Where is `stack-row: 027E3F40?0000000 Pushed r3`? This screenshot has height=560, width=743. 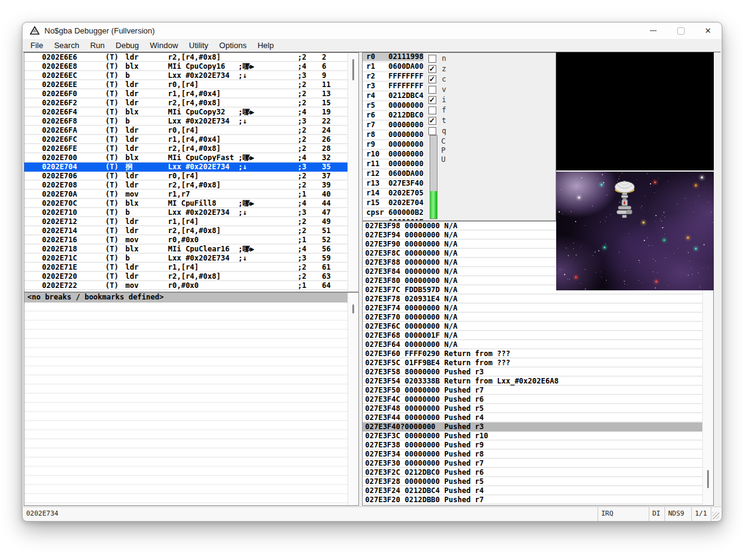
stack-row: 027E3F40?0000000 Pushed r3 is located at coordinates (533, 427).